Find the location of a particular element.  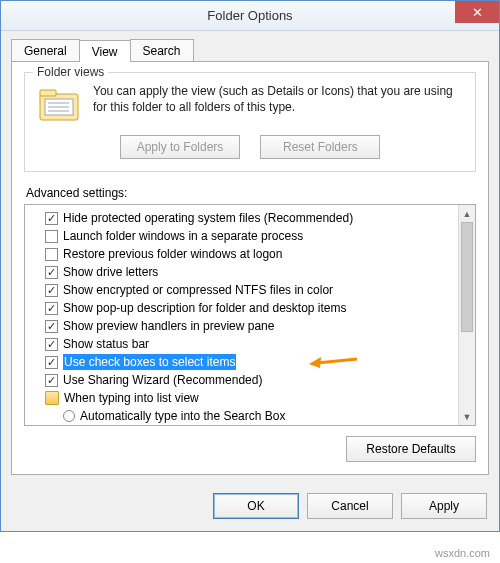

item-label: Launch folder windows in a separate proc… is located at coordinates (183, 236).